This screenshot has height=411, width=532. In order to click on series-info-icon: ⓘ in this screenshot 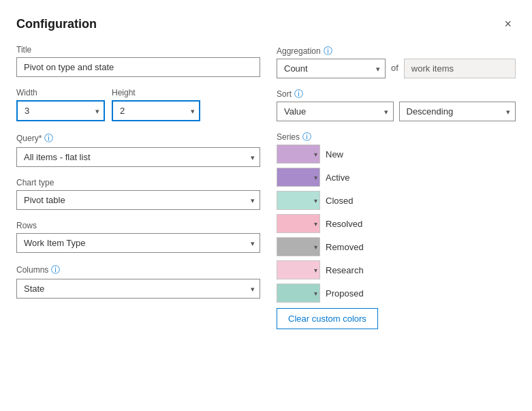, I will do `click(307, 137)`.